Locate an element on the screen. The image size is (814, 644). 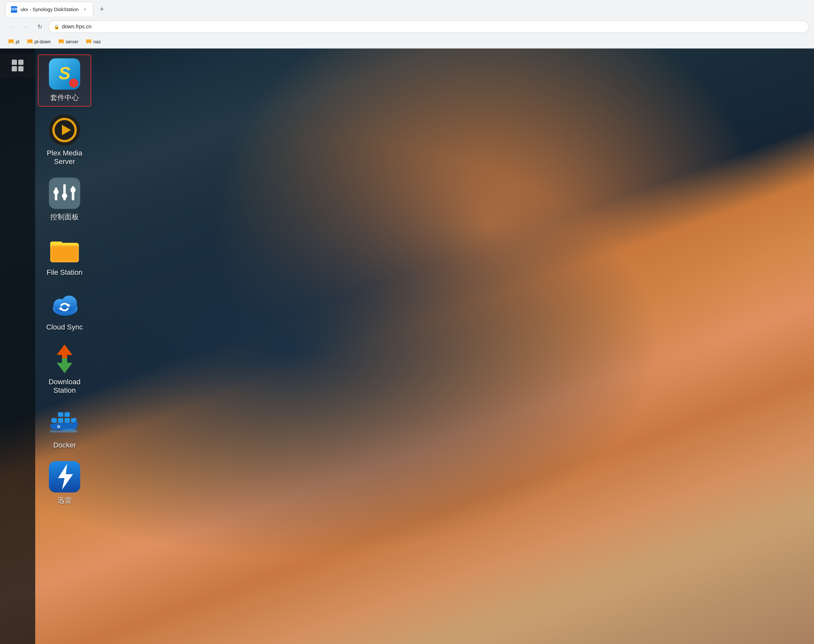
docker-label: Docker is located at coordinates (65, 445).